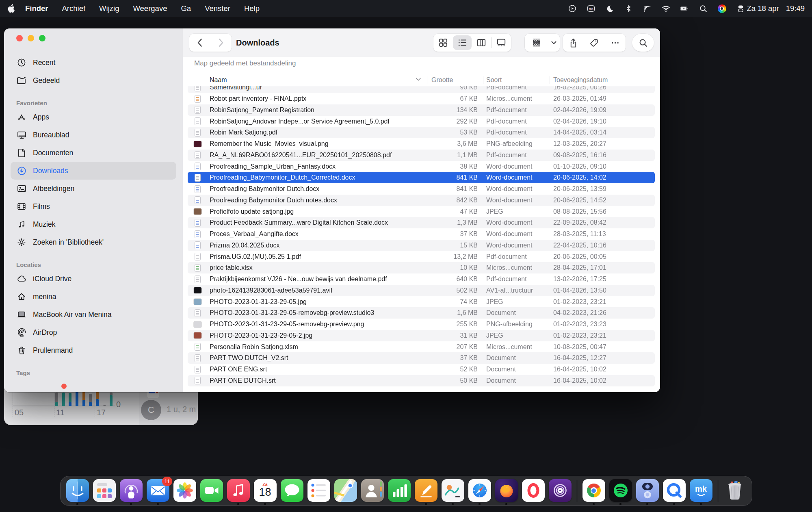 The image size is (812, 512). Describe the element at coordinates (421, 121) in the screenshot. I see `file-row-robinsatjong-andovar-indepe-or-service-a: RobinSatjong_Andovar Indepe...or Service…` at that location.